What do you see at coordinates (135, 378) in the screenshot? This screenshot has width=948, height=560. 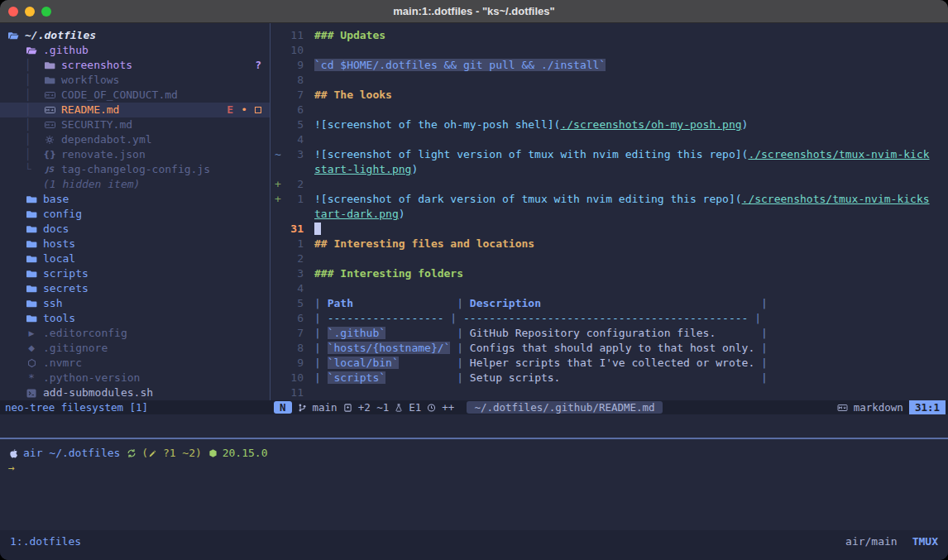 I see `tree-item-.python-version: *.python-version` at bounding box center [135, 378].